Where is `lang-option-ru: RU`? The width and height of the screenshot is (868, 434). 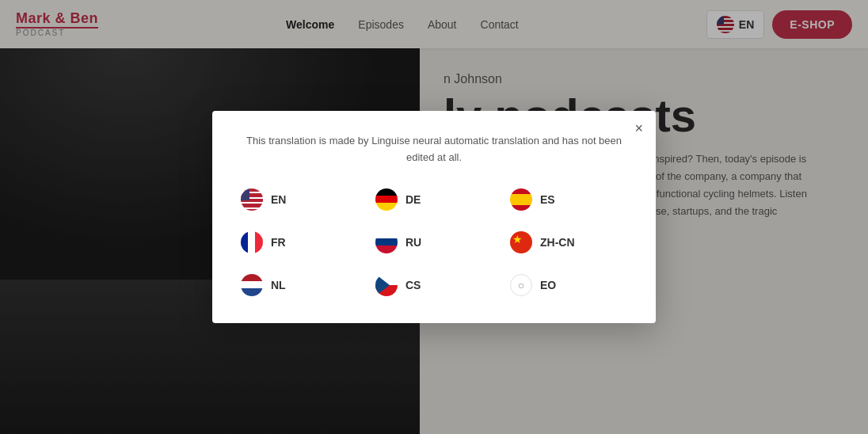 lang-option-ru: RU is located at coordinates (434, 242).